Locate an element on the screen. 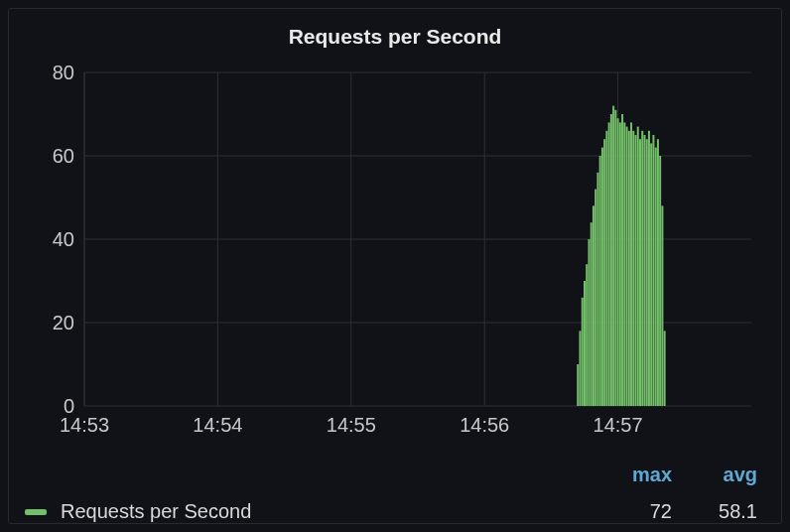 This screenshot has width=790, height=532. y-tick-label: 0 is located at coordinates (69, 405).